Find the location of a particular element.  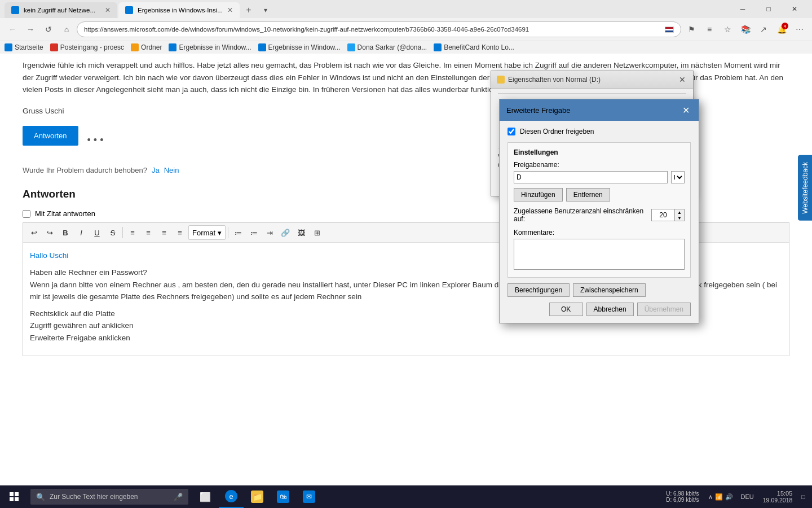

hub-icon: 📚 is located at coordinates (745, 29).